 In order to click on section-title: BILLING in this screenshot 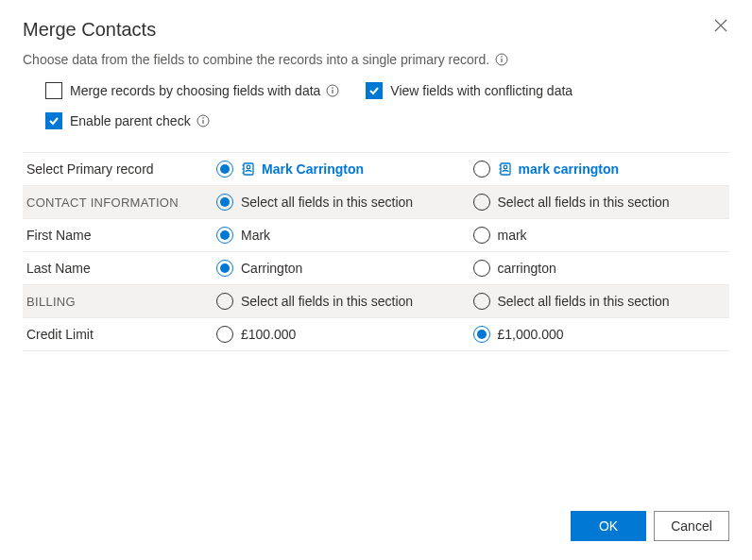, I will do `click(119, 302)`.